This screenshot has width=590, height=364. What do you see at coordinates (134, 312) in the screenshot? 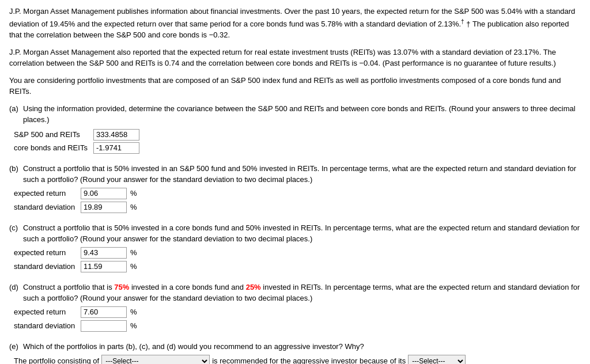
I see `part-d-expected-return-unit: %` at bounding box center [134, 312].